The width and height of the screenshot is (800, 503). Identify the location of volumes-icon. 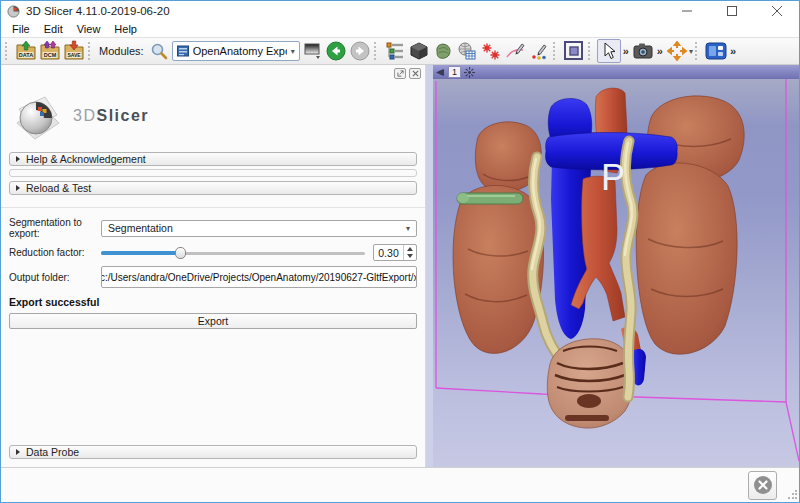
(419, 51).